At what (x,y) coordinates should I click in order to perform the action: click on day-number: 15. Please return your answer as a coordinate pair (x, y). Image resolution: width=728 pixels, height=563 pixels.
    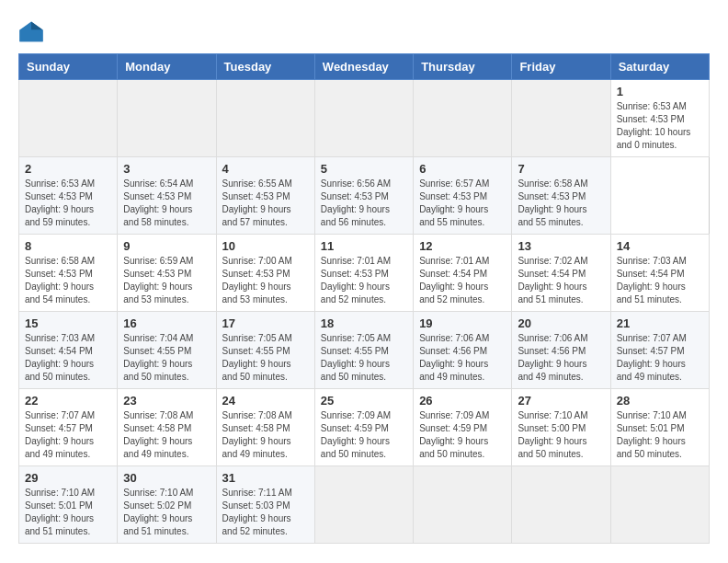
    Looking at the image, I should click on (68, 324).